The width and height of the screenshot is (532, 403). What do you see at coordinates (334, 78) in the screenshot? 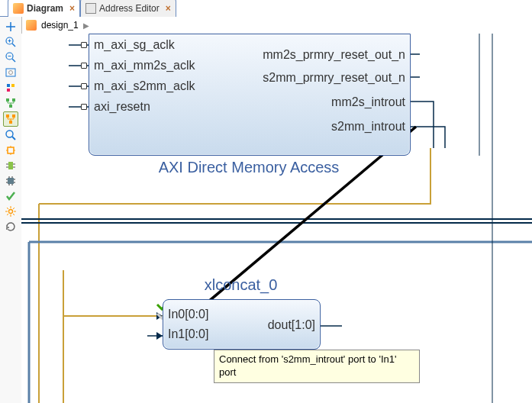
I see `port-s2mm-prmry-reset: s2mm_prmry_reset_out_n` at bounding box center [334, 78].